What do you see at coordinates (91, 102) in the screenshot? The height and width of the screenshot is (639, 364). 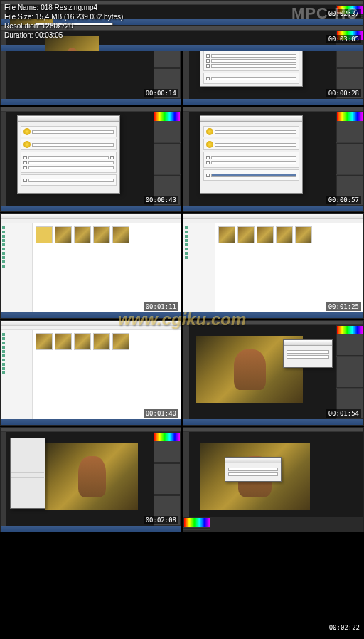 I see `taskbar` at bounding box center [91, 102].